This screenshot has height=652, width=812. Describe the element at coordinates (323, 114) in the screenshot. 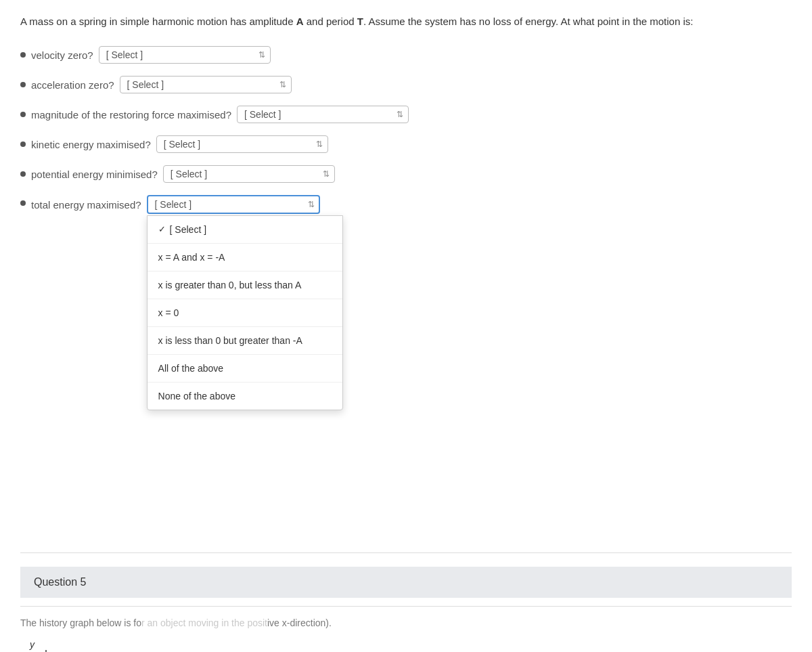

I see `restoring-select-wrapper: [ Select ] x = A and x = -A x is greater…` at that location.